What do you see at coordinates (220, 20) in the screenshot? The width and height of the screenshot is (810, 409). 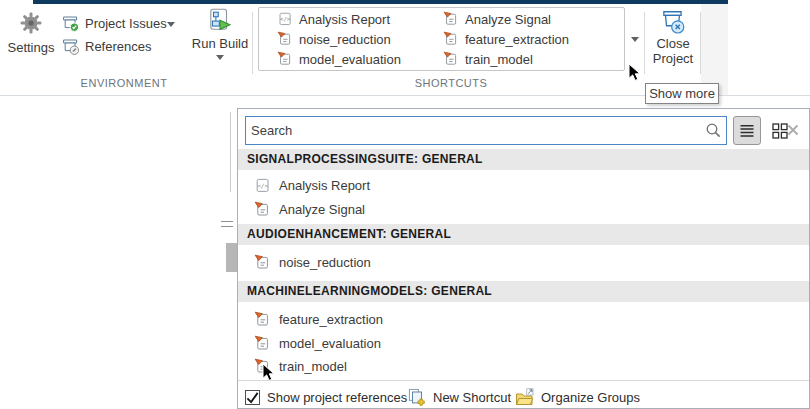 I see `run-build-icon` at bounding box center [220, 20].